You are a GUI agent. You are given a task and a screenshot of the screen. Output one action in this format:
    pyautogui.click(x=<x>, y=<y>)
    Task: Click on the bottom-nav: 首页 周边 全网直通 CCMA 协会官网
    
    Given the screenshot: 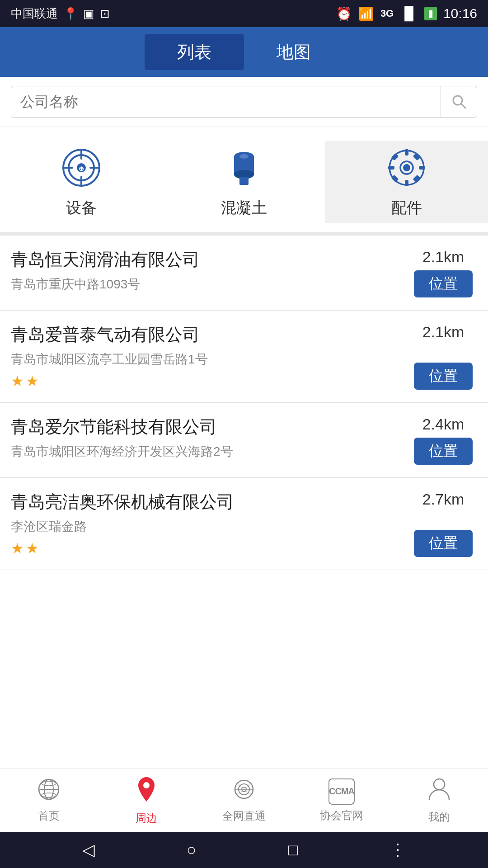 What is the action you would take?
    pyautogui.click(x=244, y=800)
    